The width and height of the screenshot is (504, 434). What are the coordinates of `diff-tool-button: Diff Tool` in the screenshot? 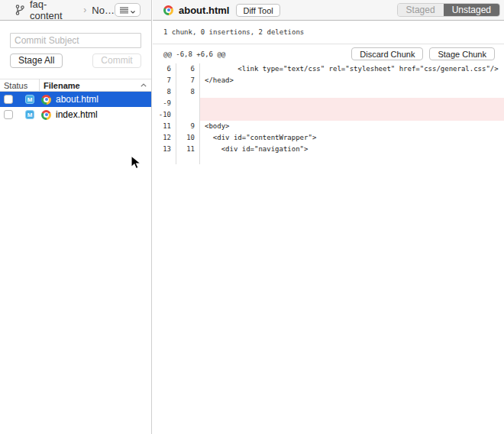 It's located at (258, 11).